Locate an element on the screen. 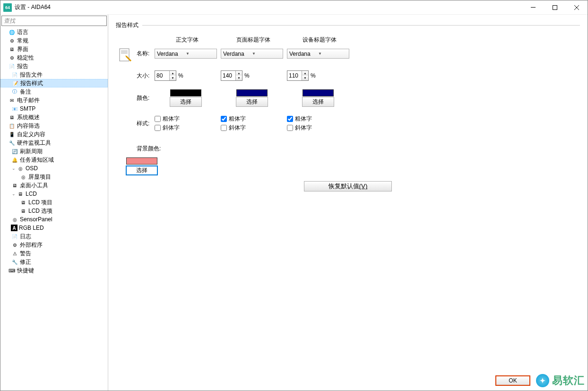  lcdopt-icon: 🖥 is located at coordinates (23, 211).